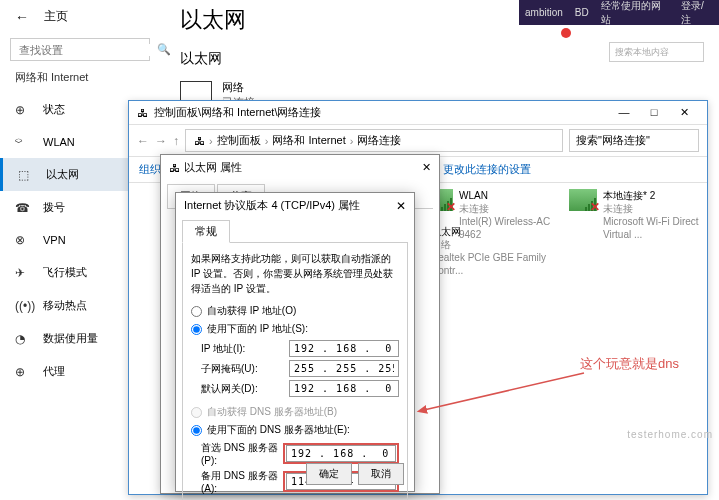 The image size is (719, 500). What do you see at coordinates (23, 273) in the screenshot?
I see `airplane-icon: ✈` at bounding box center [23, 273].